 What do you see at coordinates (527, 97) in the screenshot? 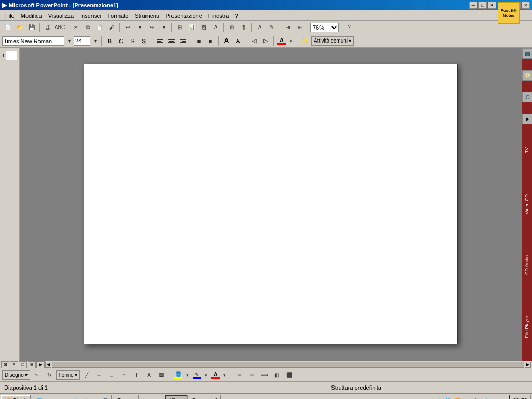
I see `sidebar-icon-3: 🎵` at bounding box center [527, 97].